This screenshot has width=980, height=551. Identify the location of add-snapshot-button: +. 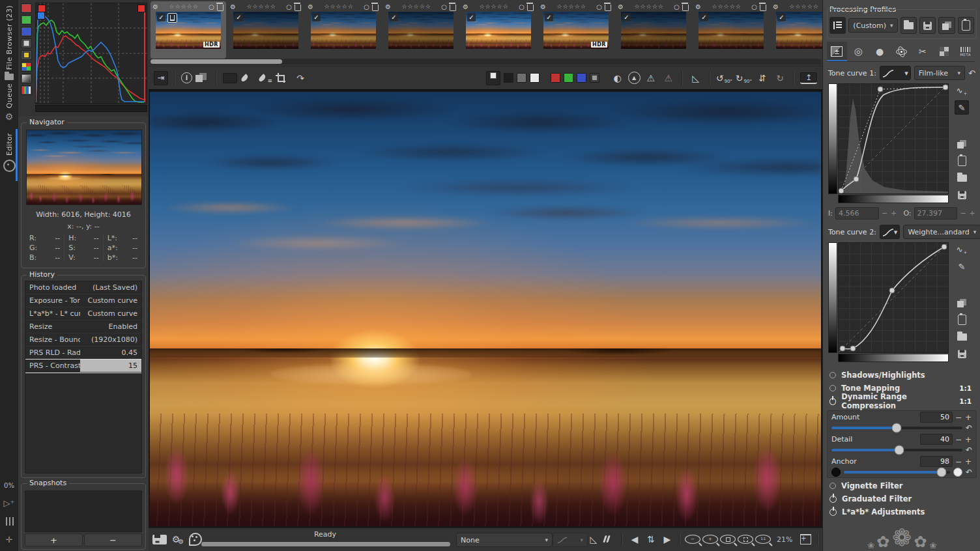
(53, 540).